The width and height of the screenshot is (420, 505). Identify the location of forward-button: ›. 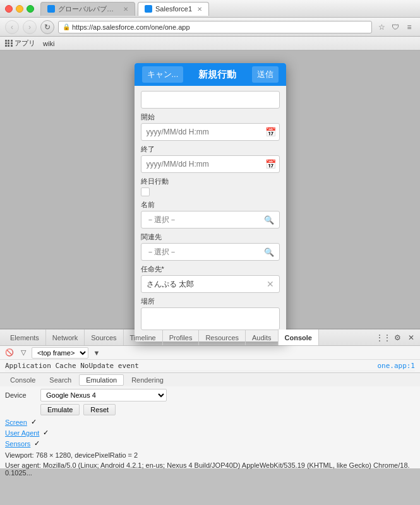
(30, 27).